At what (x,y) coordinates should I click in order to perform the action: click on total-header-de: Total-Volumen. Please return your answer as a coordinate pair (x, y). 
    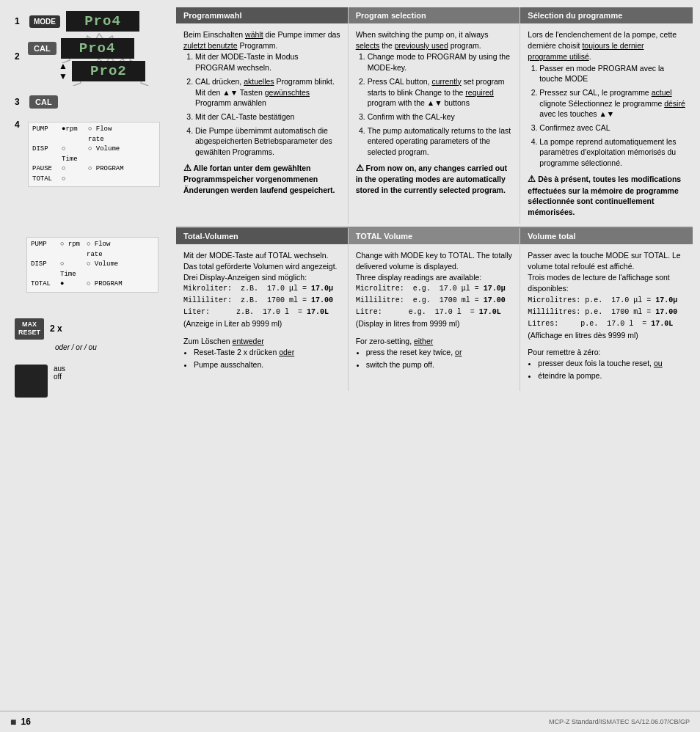
    Looking at the image, I should click on (263, 236).